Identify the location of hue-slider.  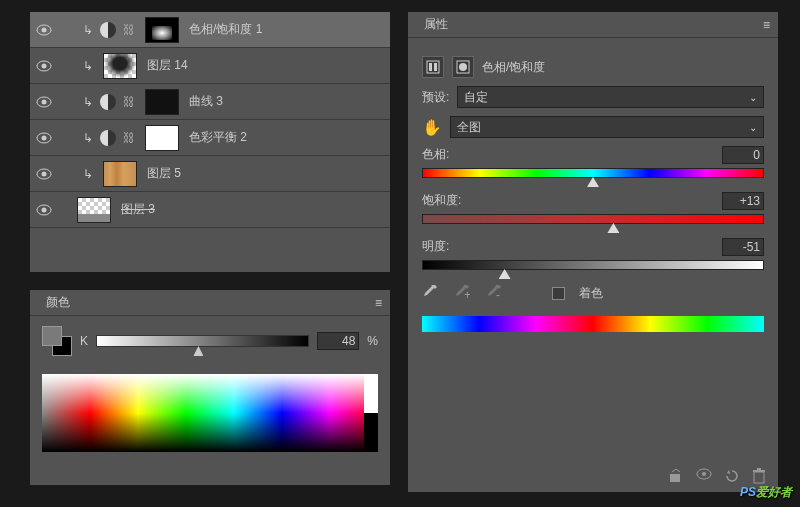
(593, 173).